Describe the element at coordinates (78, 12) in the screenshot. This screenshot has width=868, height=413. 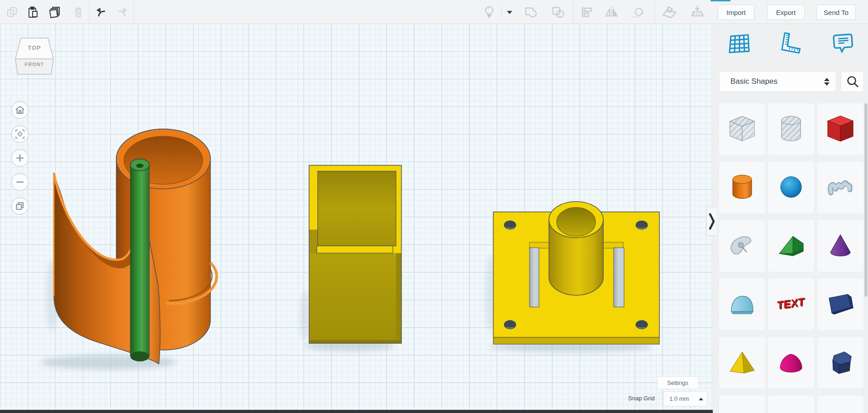
I see `delete-icon` at that location.